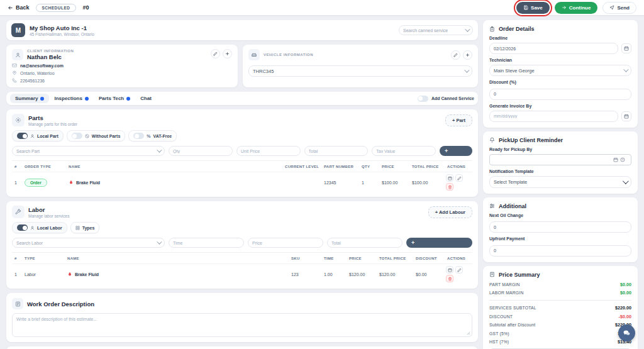 The height and width of the screenshot is (349, 644). Describe the element at coordinates (553, 48) in the screenshot. I see `deadline-input` at that location.